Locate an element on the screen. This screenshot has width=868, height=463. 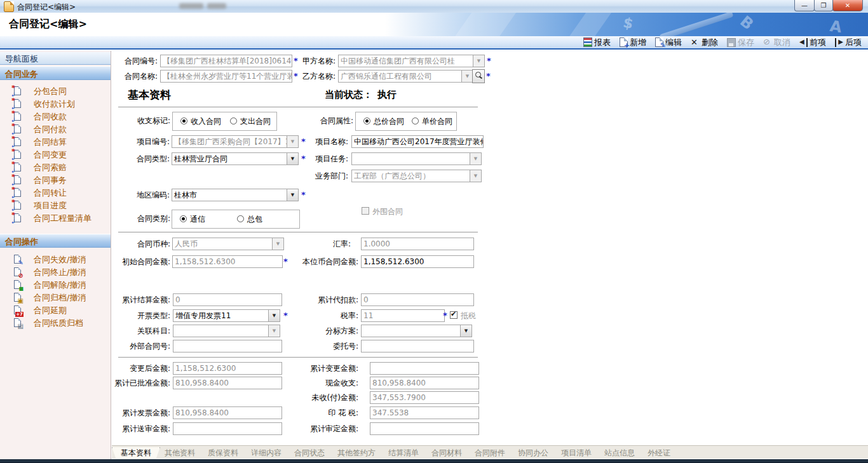
tab-project-list: 项目清单 is located at coordinates (576, 453).